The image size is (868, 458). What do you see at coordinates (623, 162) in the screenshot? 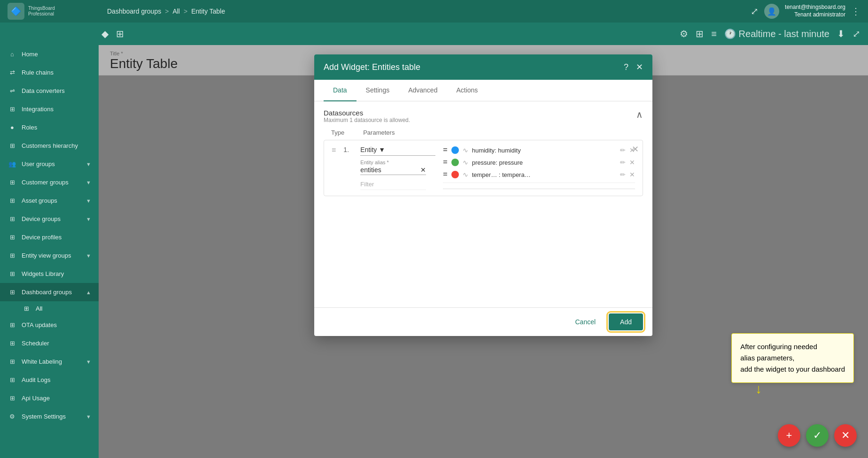
I see `key-edit-pressure: ✏` at bounding box center [623, 162].